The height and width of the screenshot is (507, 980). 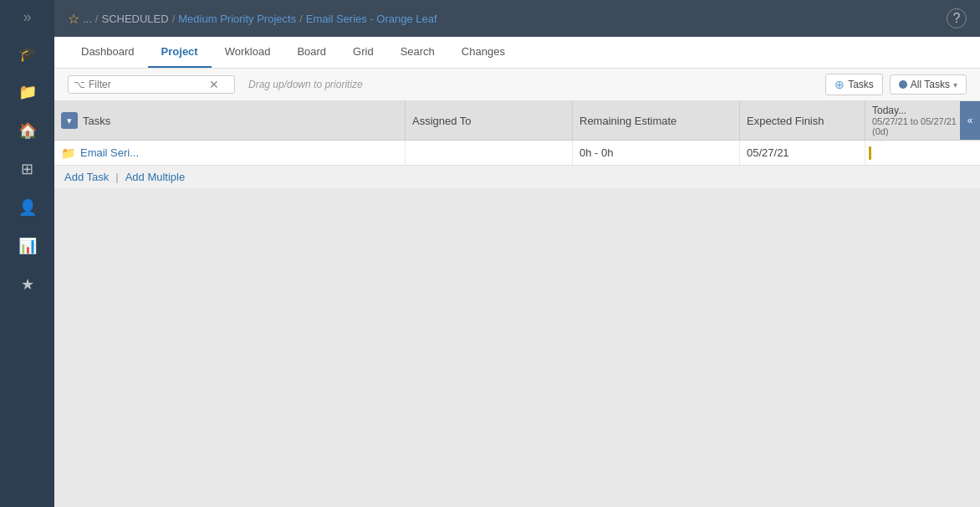 I want to click on cell-remaining-estimate: 0h - 0h, so click(x=656, y=152).